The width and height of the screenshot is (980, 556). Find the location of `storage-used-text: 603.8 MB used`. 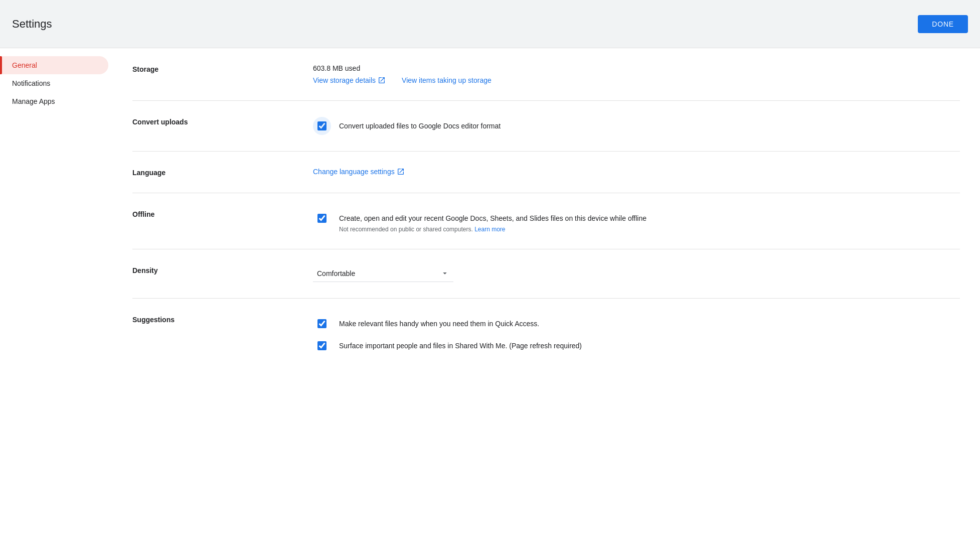

storage-used-text: 603.8 MB used is located at coordinates (636, 68).